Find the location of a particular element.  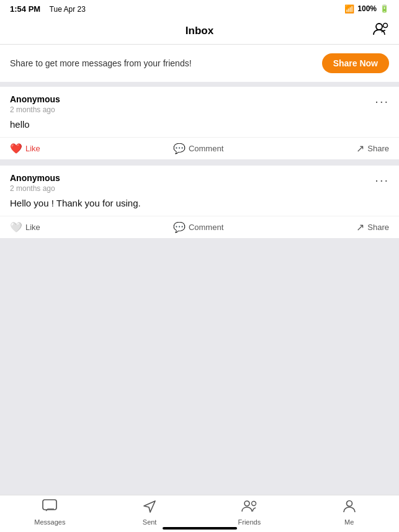

post-actions: 🤍 Like 💬 Comment ↗ Share is located at coordinates (200, 227).